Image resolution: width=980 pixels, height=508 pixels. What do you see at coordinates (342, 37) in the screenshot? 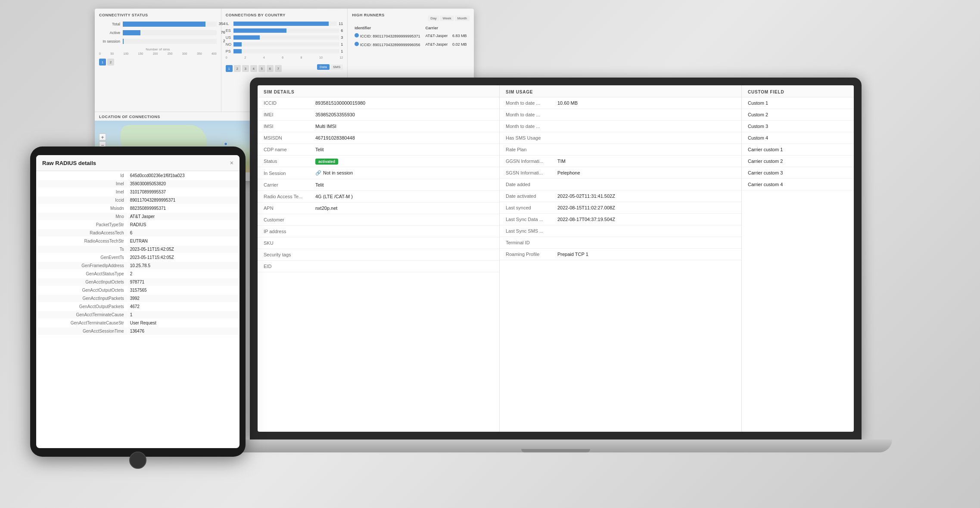
I see `country-value-US: 3` at bounding box center [342, 37].